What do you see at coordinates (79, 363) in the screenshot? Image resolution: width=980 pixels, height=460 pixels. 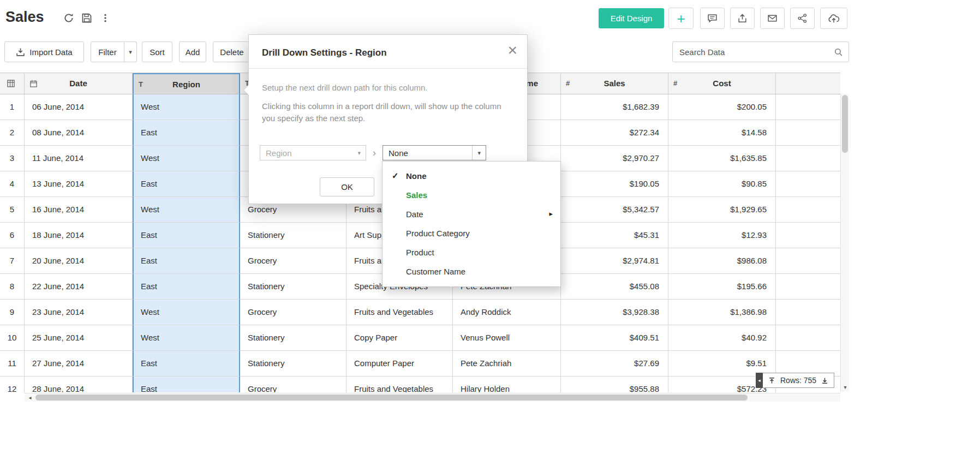 I see `date-cell: 27 June, 2014` at bounding box center [79, 363].